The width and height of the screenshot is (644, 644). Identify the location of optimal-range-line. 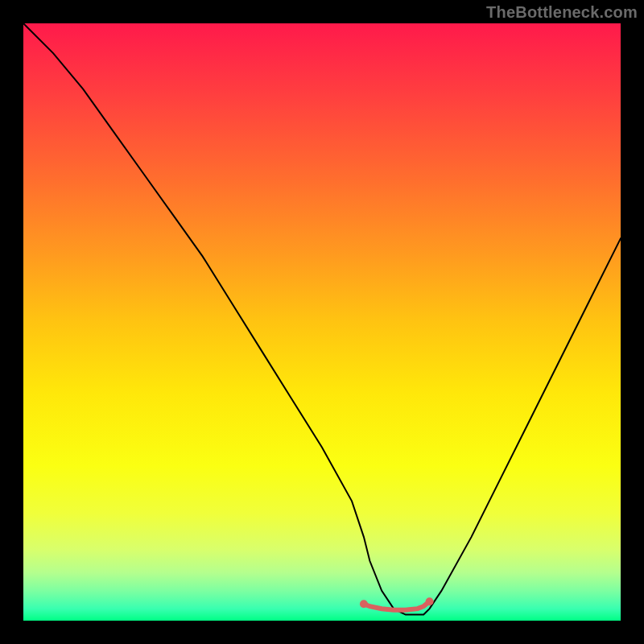
(397, 605).